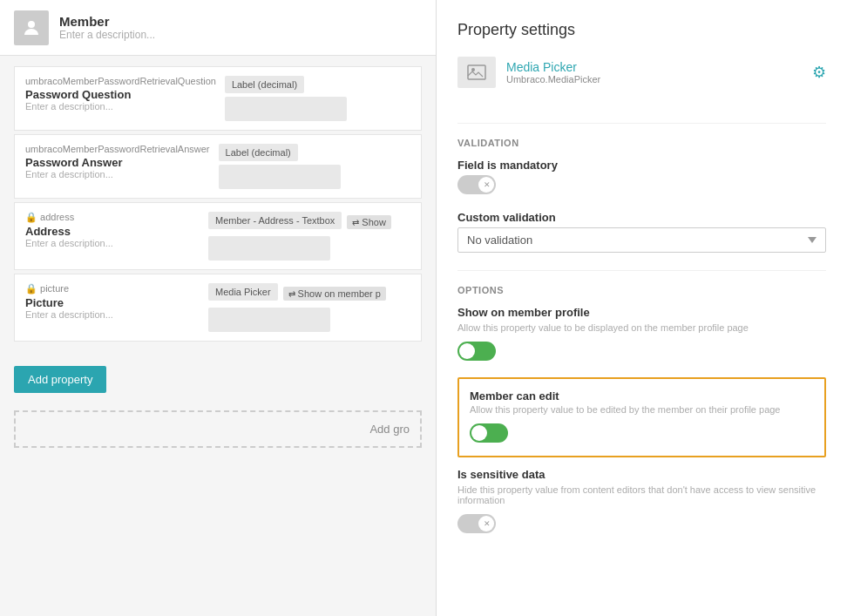 This screenshot has width=847, height=616. I want to click on add-property-button: Add property, so click(60, 380).